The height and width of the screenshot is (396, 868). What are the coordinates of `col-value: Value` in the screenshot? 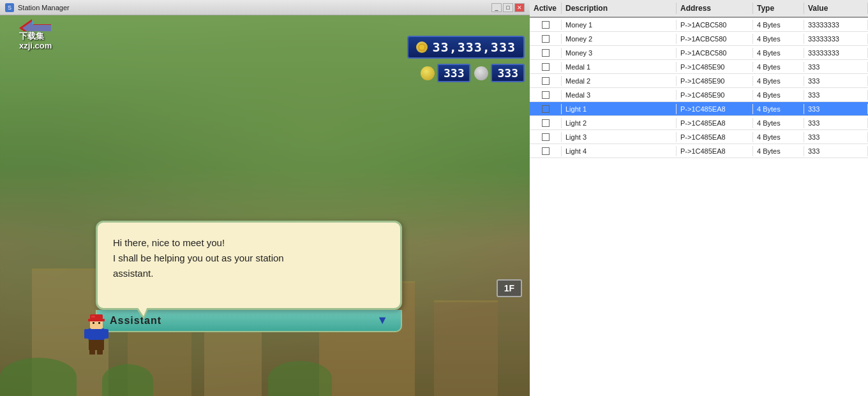 It's located at (836, 8).